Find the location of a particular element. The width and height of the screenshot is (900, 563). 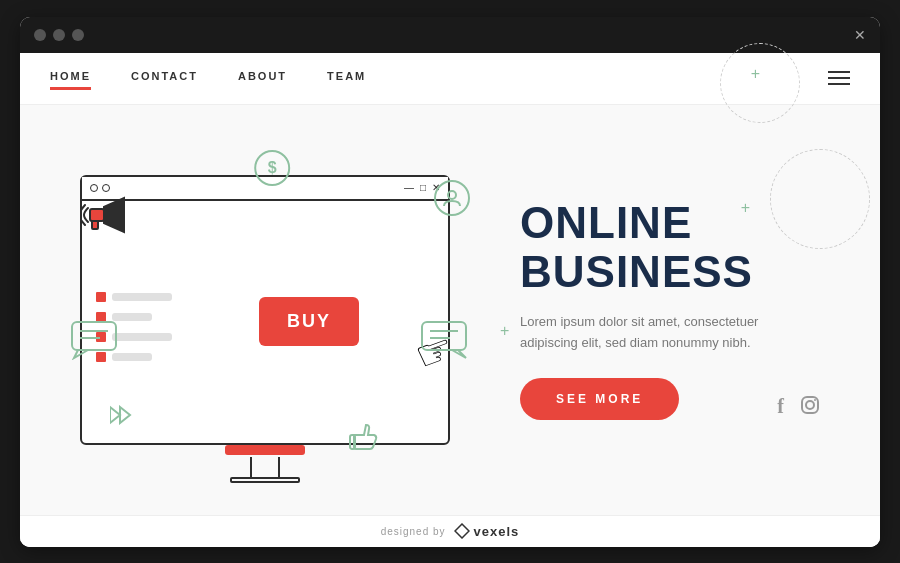

vexels-brand: vexels is located at coordinates (497, 532).